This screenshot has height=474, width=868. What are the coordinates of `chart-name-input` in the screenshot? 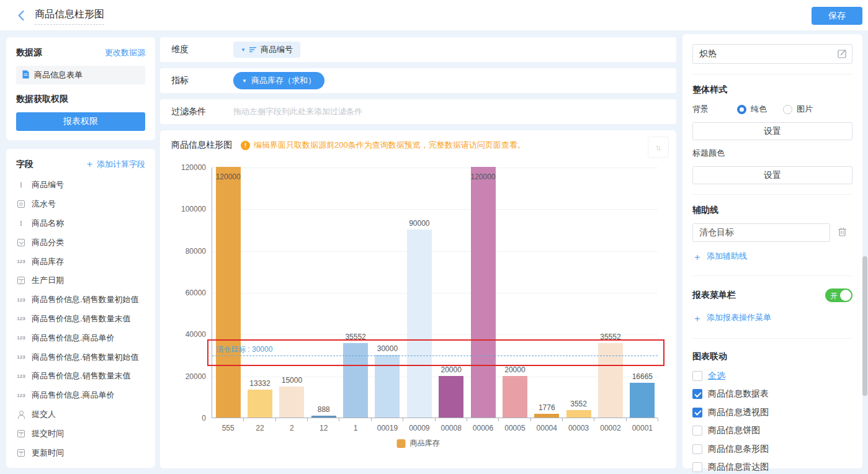 It's located at (772, 54).